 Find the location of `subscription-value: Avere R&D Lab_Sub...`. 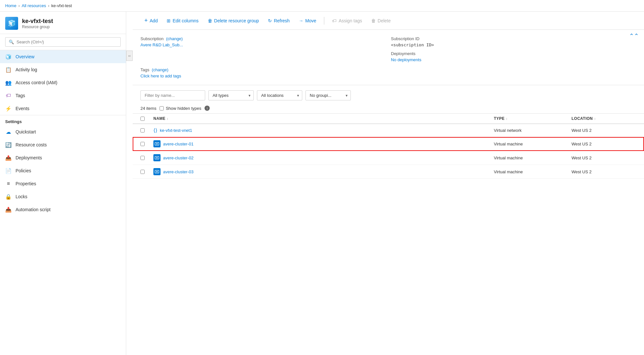

subscription-value: Avere R&D Lab_Sub... is located at coordinates (263, 45).